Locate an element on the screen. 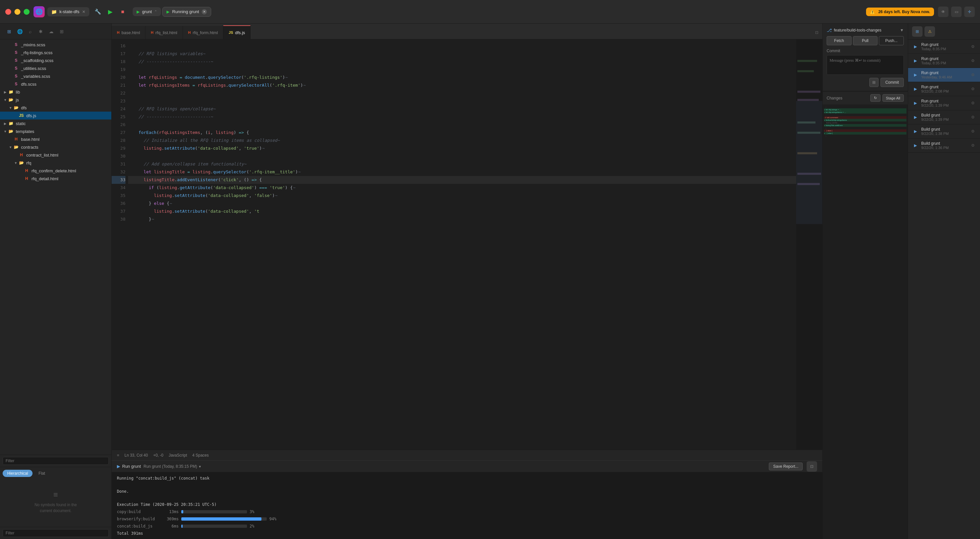 The height and width of the screenshot is (539, 980). commit-icon-button: ⊞ is located at coordinates (874, 83).